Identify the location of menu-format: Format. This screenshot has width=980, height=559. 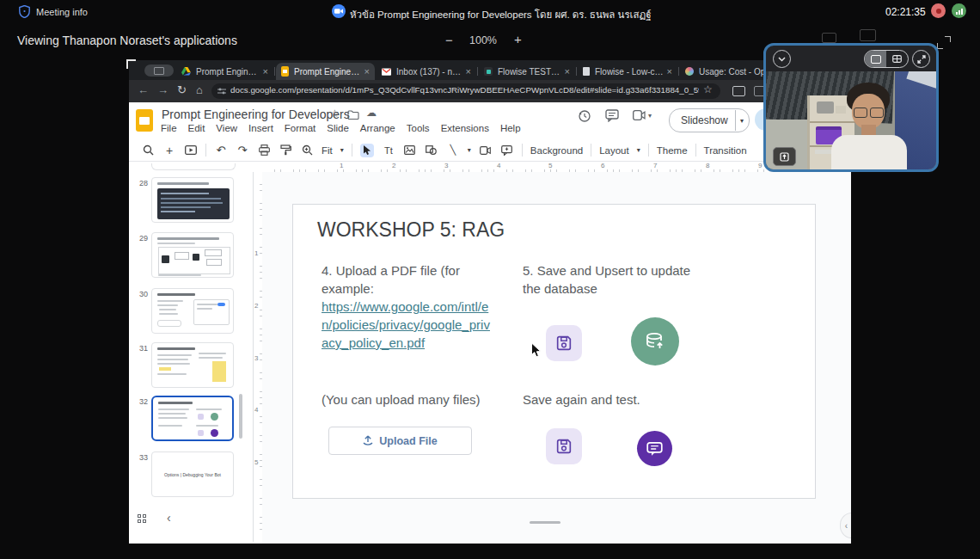
(300, 128).